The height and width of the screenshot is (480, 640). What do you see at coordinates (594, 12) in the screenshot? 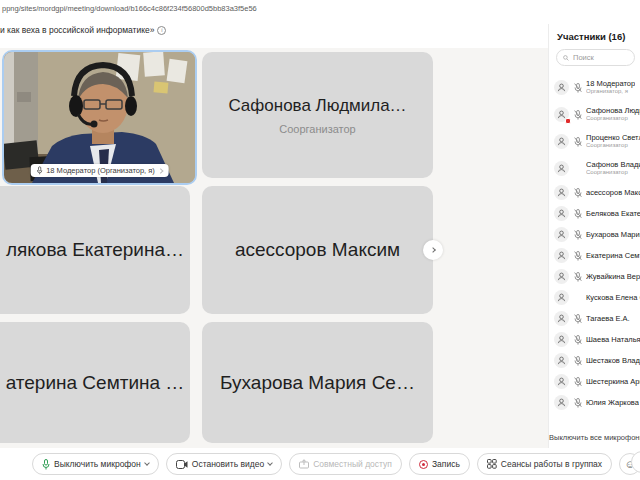
I see `panel-top-spacer` at bounding box center [594, 12].